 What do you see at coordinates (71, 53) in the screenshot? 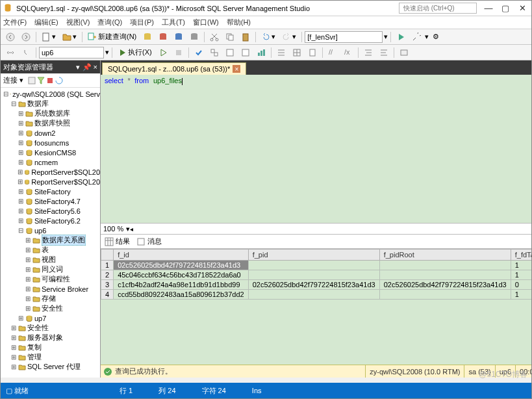
I see `database-select` at bounding box center [71, 53].